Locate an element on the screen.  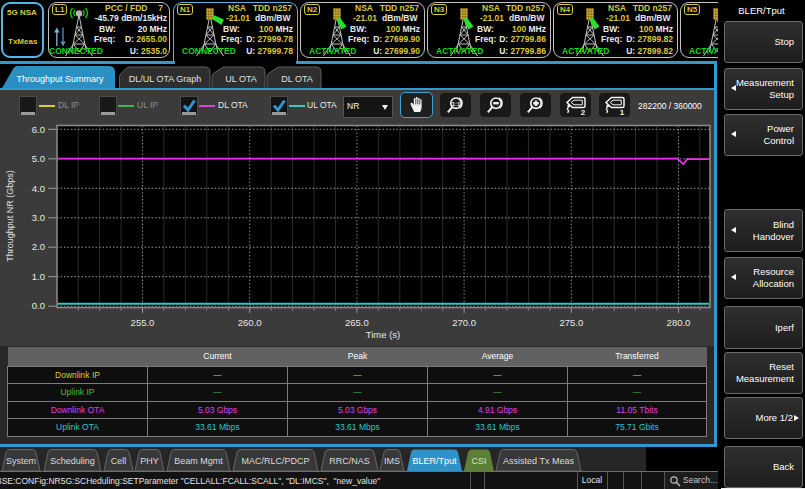
svg-text: Cell is located at coordinates (119, 461).